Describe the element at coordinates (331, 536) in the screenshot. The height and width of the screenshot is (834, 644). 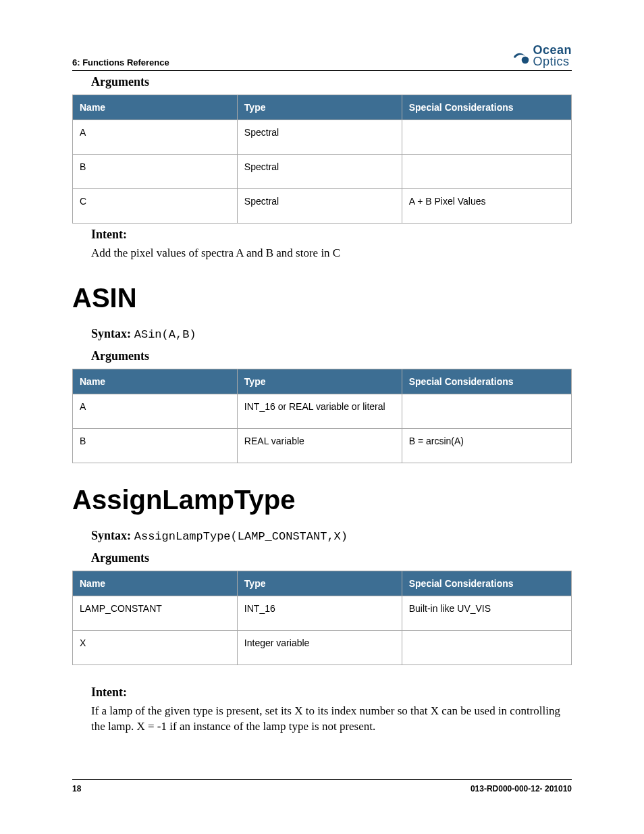
I see `syntax-line: Syntax: AssignLampType(LAMP_CONSTANT,X)` at that location.